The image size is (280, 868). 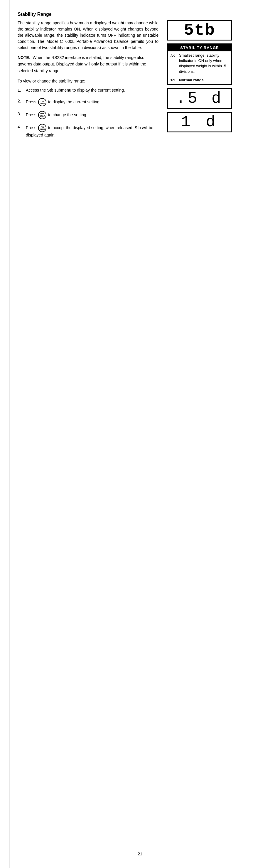 What do you see at coordinates (92, 131) in the screenshot?
I see `step-4-content: Press ON RE·ZERO to accept the displayed…` at bounding box center [92, 131].